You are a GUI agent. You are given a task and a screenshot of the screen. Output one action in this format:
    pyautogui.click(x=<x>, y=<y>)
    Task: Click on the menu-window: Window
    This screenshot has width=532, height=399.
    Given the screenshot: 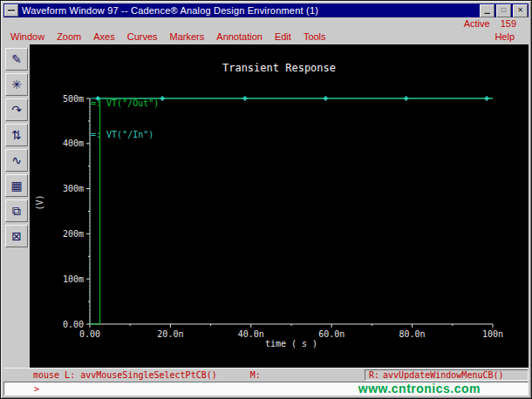 What is the action you would take?
    pyautogui.click(x=28, y=37)
    